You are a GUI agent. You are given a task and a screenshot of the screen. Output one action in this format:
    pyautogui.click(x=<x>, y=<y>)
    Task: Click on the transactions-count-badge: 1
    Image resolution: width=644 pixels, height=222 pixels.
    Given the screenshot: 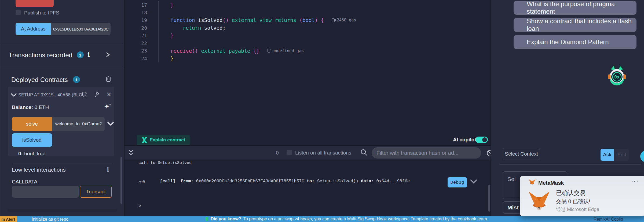 What is the action you would take?
    pyautogui.click(x=80, y=55)
    